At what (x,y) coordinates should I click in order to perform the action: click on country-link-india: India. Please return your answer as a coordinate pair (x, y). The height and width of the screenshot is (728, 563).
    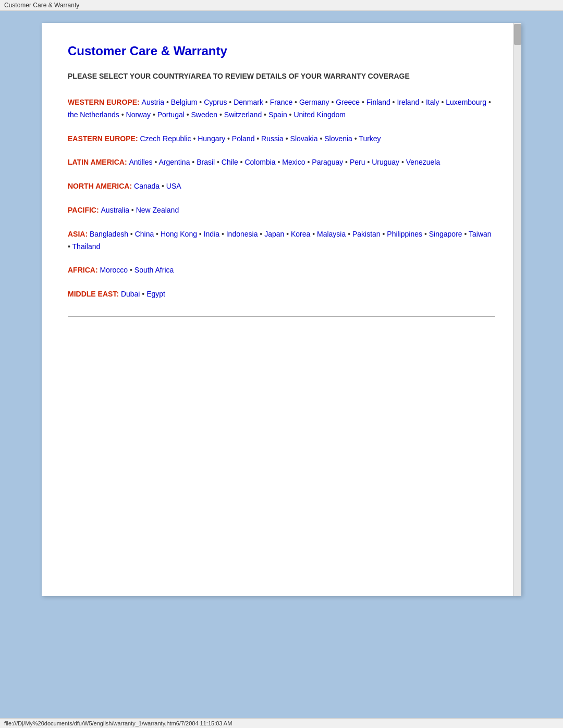
    Looking at the image, I should click on (212, 234).